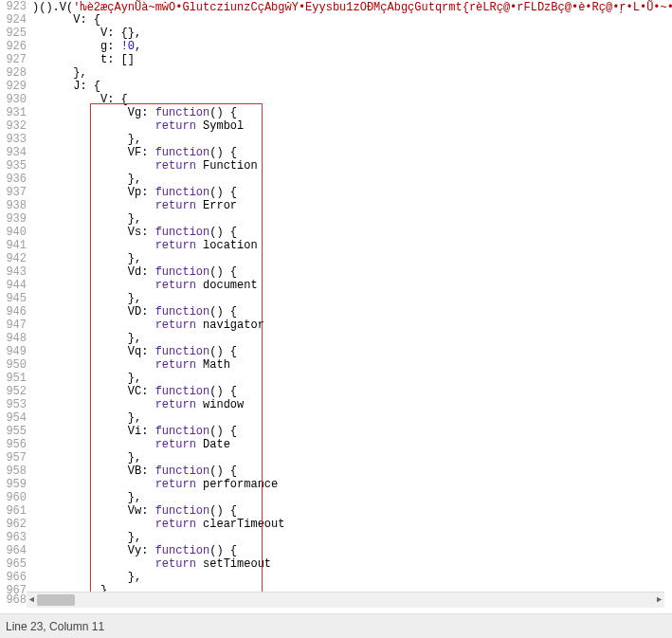 The image size is (672, 638). I want to click on code-content: VF: function() {, so click(135, 153).